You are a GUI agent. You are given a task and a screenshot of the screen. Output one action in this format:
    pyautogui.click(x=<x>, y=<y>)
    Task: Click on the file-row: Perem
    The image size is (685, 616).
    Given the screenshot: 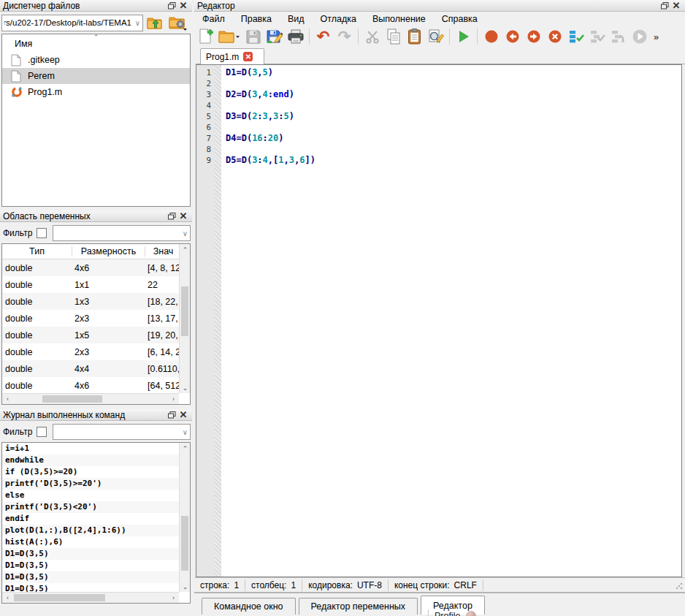 What is the action you would take?
    pyautogui.click(x=96, y=76)
    